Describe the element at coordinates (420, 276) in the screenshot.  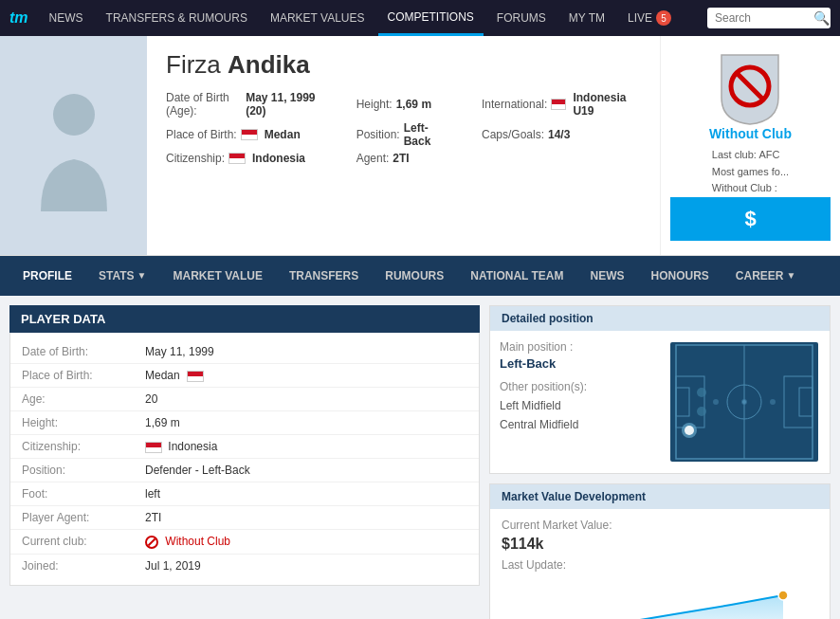
I see `secondary-nav: PROFILE STATS ▼ MARKET VALUE TRANSFERS R…` at that location.